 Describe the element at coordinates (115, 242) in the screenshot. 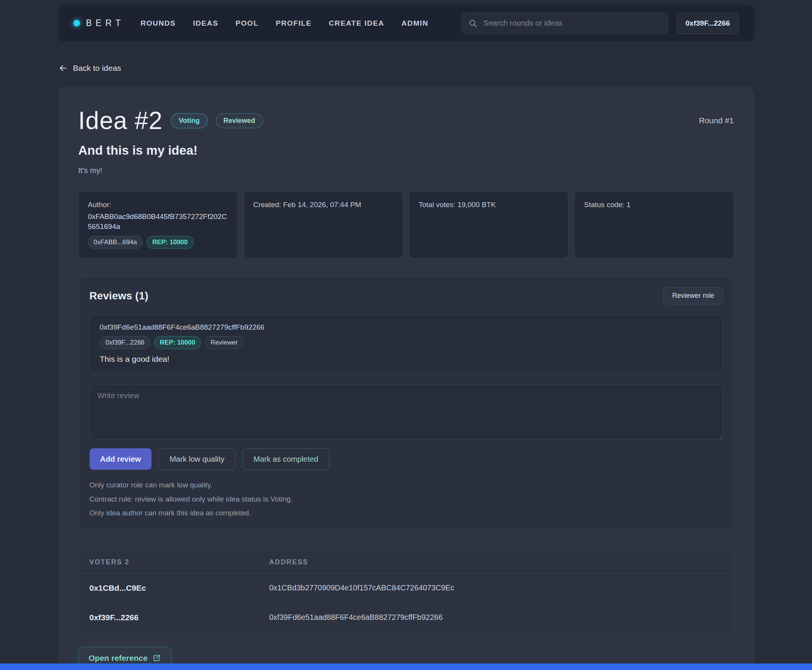

I see `author-short-address-pill: 0xFABB...694a` at that location.